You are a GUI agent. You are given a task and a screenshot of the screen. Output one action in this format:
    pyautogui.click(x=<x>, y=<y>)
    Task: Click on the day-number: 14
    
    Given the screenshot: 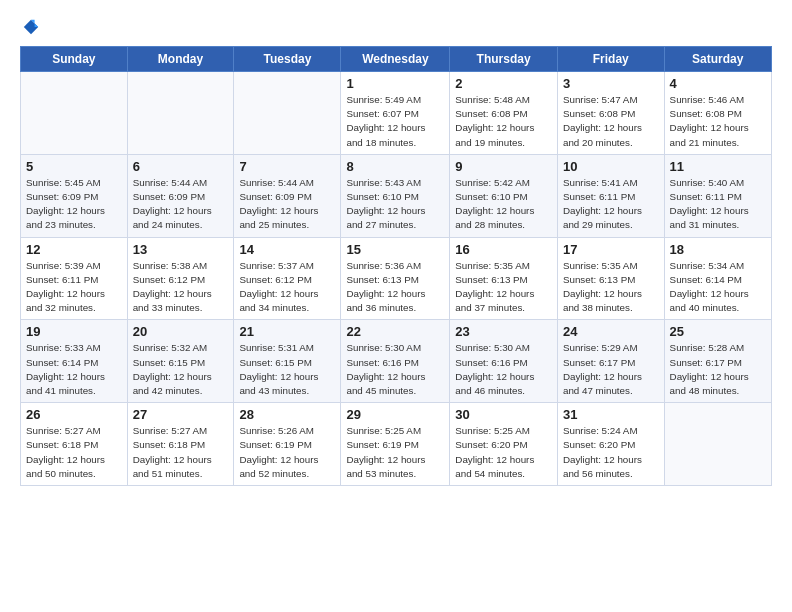 What is the action you would take?
    pyautogui.click(x=287, y=250)
    